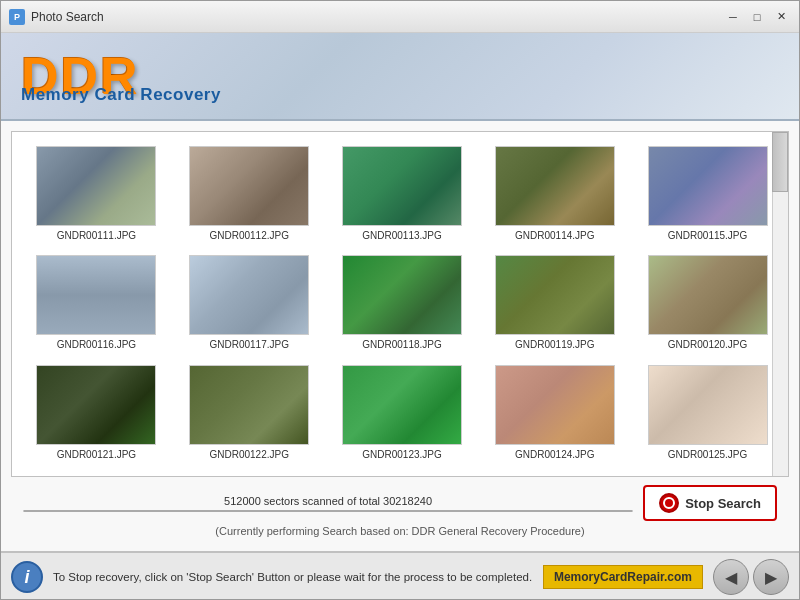  I want to click on list-item: GNDR00123.JPG, so click(402, 414).